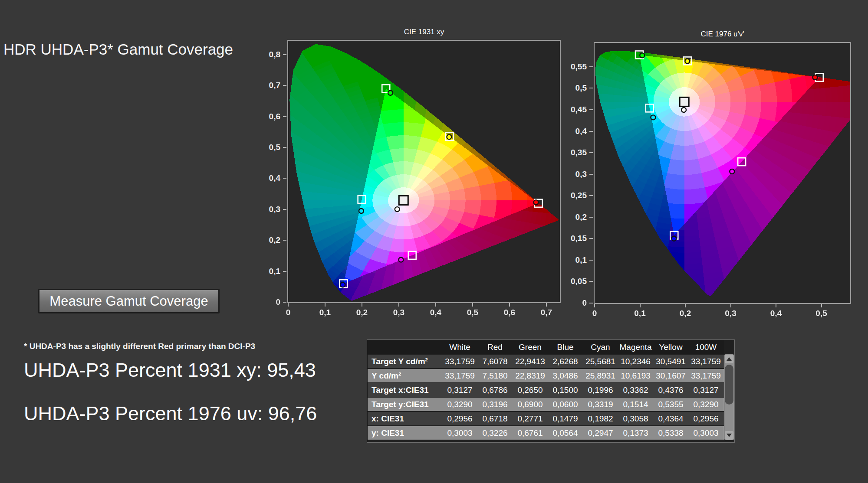  I want to click on table-cell: 0,5338, so click(671, 433).